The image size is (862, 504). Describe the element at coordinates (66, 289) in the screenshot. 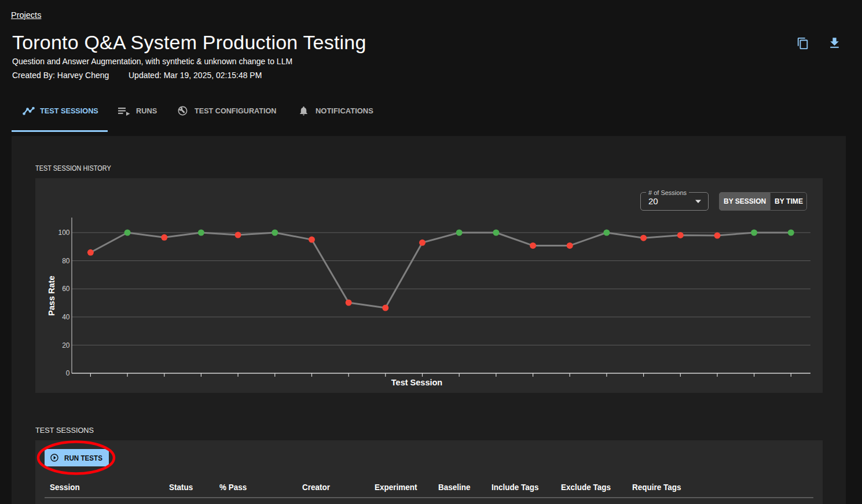

I see `svg-text: 60` at that location.